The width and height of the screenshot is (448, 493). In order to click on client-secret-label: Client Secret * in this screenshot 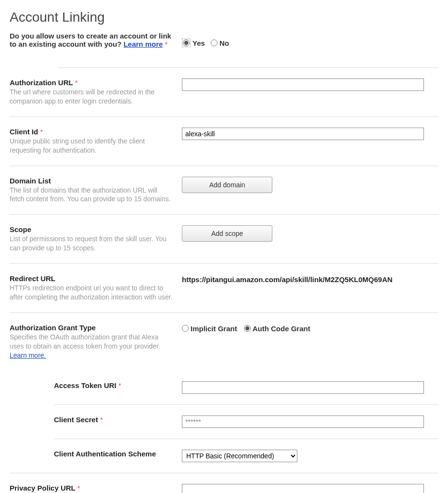, I will do `click(114, 420)`.